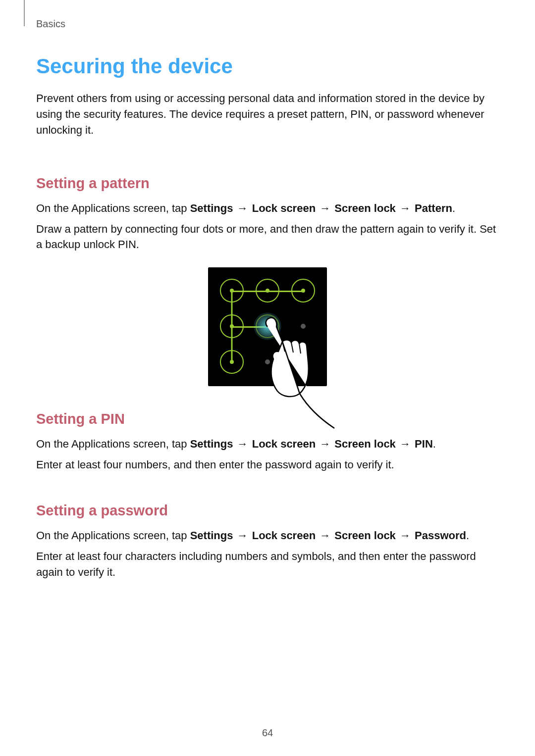 The width and height of the screenshot is (535, 756). I want to click on body-text-pin: Enter at least four numbers, and then en…, so click(268, 465).